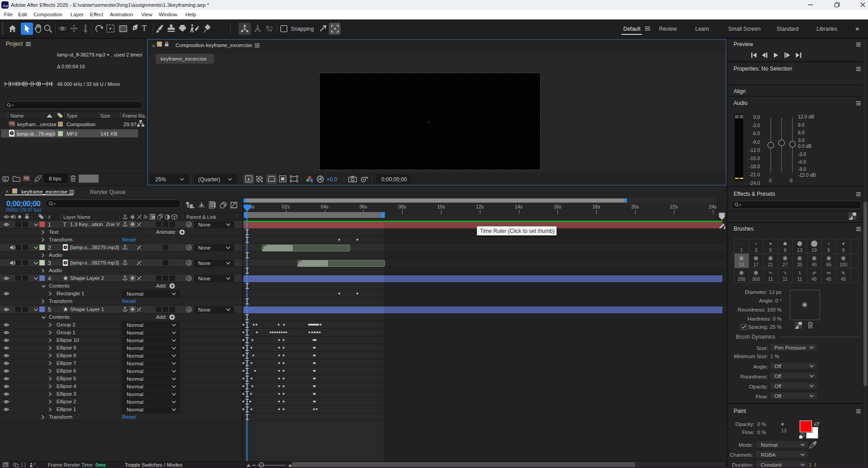  Describe the element at coordinates (800, 265) in the screenshot. I see `svg-text: 35` at that location.